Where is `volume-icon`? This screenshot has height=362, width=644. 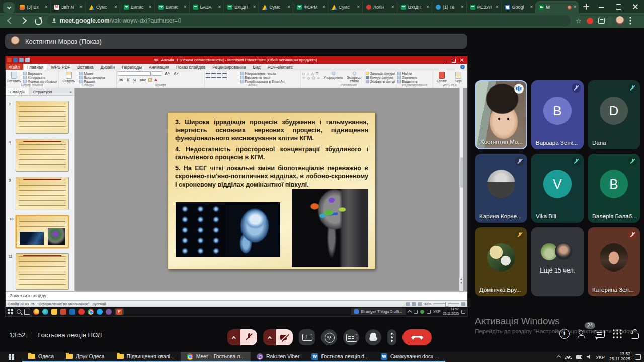 volume-icon is located at coordinates (589, 357).